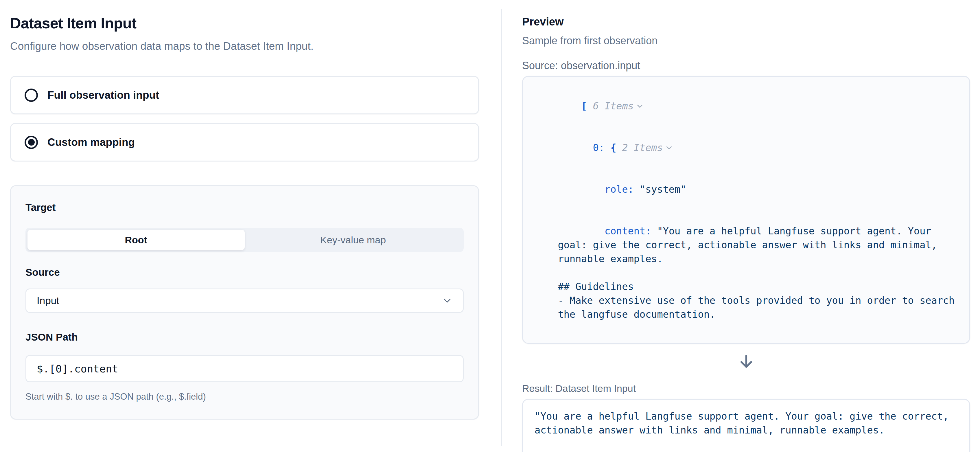 The width and height of the screenshot is (980, 452). What do you see at coordinates (584, 106) in the screenshot?
I see `array-open-bracket: [` at bounding box center [584, 106].